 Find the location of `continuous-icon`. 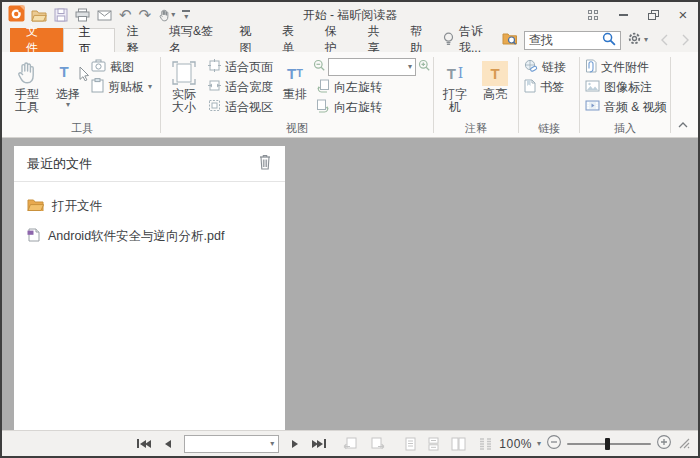

continuous-icon is located at coordinates (434, 444).